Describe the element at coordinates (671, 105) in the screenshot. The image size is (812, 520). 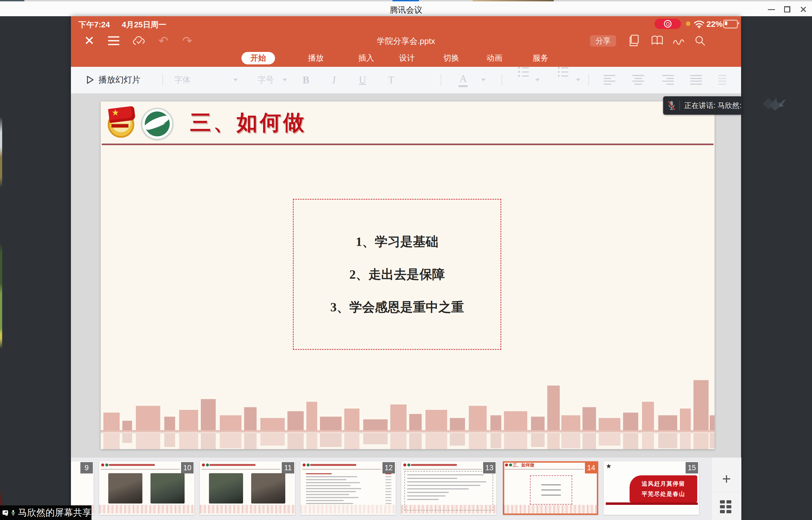
I see `mic-muted-icon` at that location.